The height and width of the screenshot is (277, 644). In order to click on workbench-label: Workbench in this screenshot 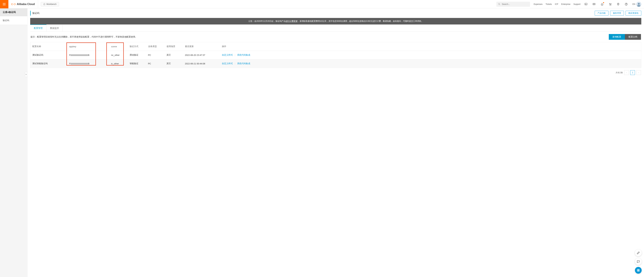, I will do `click(52, 4)`.